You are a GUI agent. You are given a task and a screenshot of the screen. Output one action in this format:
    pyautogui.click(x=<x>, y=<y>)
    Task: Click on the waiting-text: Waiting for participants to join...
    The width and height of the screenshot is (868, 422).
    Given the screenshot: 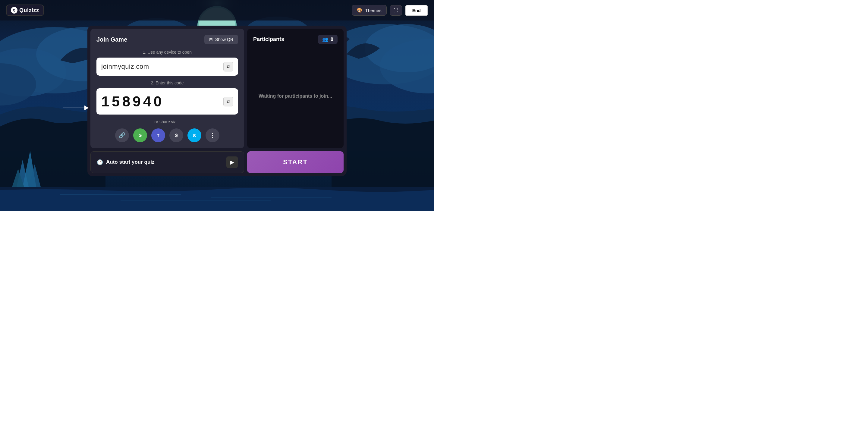 What is the action you would take?
    pyautogui.click(x=295, y=96)
    